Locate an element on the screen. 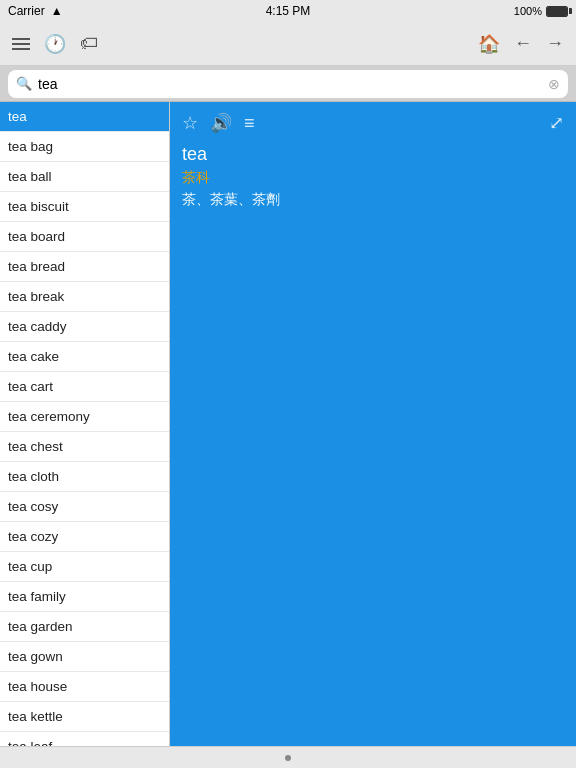  detail-word: tea is located at coordinates (373, 154).